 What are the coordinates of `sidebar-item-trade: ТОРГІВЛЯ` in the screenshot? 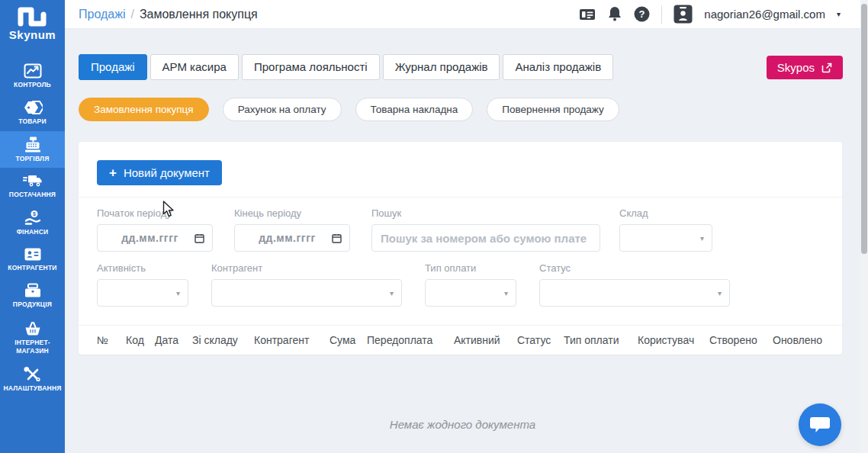 It's located at (32, 149).